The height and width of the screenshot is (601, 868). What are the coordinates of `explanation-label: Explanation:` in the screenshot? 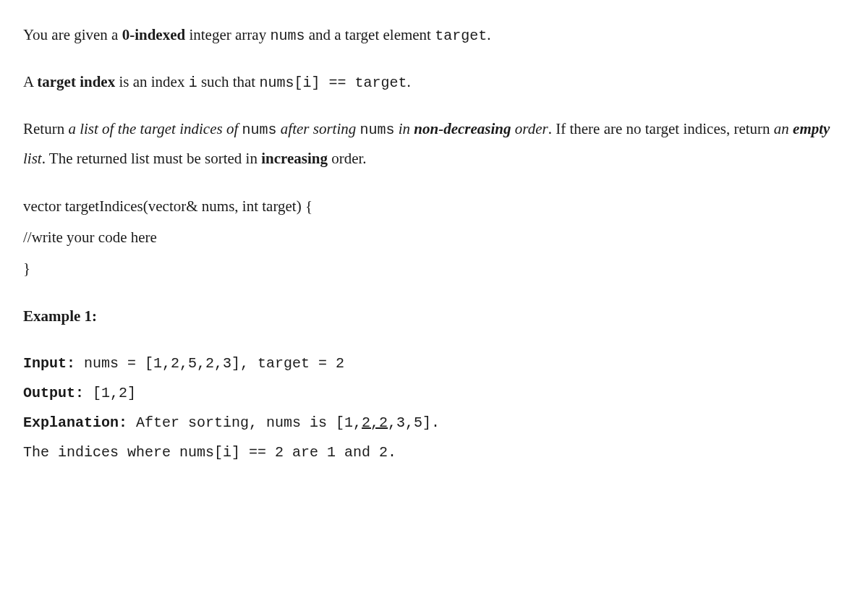 It's located at (75, 422).